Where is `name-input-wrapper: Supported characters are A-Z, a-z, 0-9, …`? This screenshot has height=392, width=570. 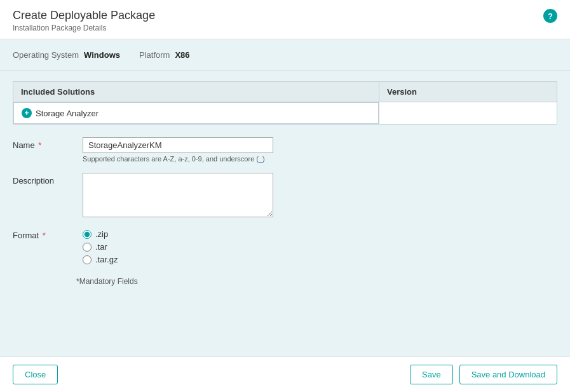 name-input-wrapper: Supported characters are A-Z, a-z, 0-9, … is located at coordinates (178, 150).